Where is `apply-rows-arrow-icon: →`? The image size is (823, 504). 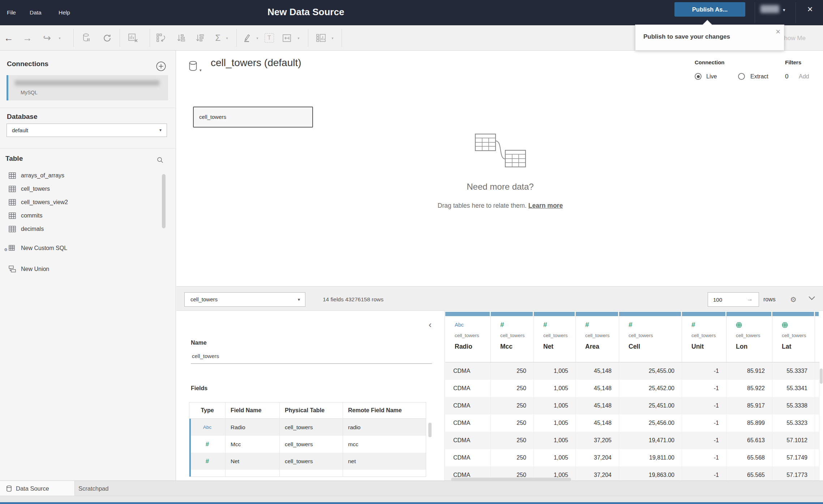
apply-rows-arrow-icon: → is located at coordinates (750, 300).